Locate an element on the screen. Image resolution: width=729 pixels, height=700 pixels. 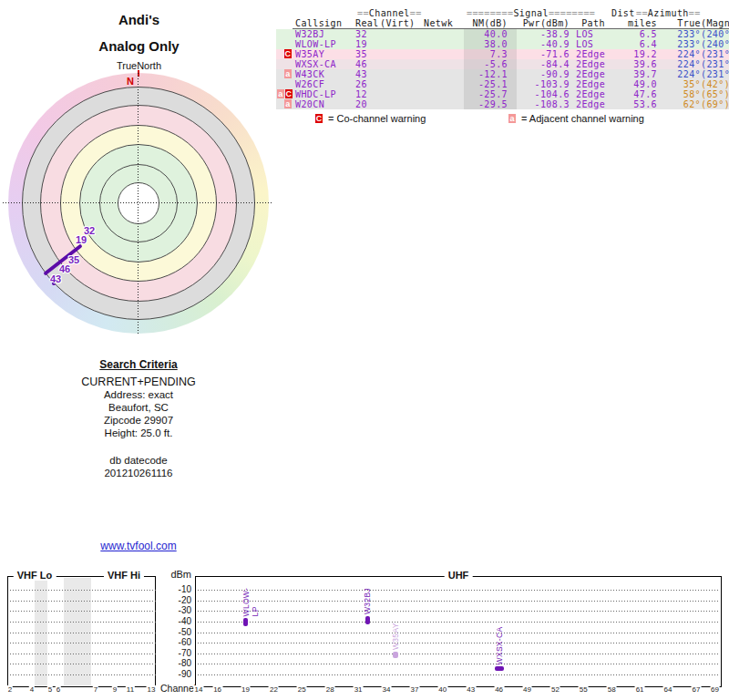
cell-miles: 47.6 is located at coordinates (636, 95).